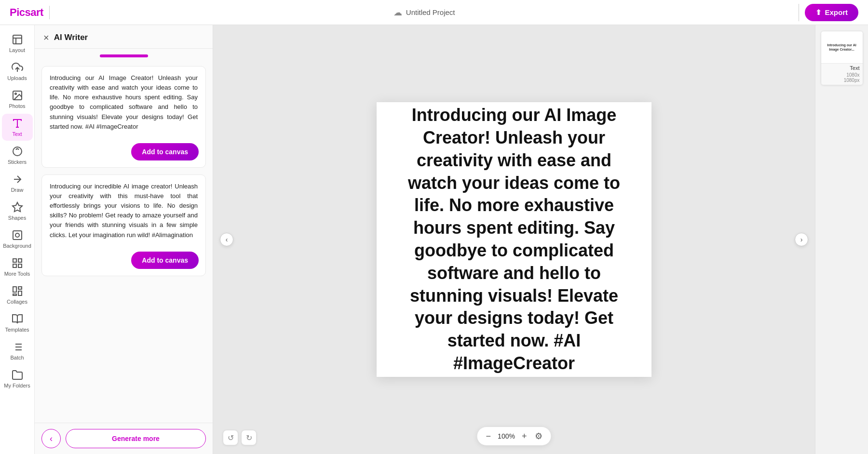 This screenshot has height=454, width=868. Describe the element at coordinates (17, 50) in the screenshot. I see `sidebar-label-layout: Layout` at that location.